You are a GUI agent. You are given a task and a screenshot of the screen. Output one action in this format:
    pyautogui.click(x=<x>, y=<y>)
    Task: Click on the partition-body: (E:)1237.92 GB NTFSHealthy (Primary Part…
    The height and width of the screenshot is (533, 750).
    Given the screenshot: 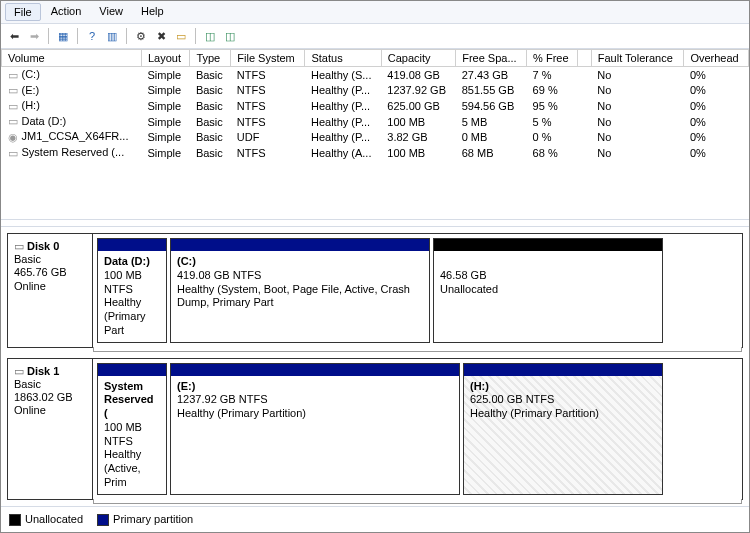 What is the action you would take?
    pyautogui.click(x=315, y=435)
    